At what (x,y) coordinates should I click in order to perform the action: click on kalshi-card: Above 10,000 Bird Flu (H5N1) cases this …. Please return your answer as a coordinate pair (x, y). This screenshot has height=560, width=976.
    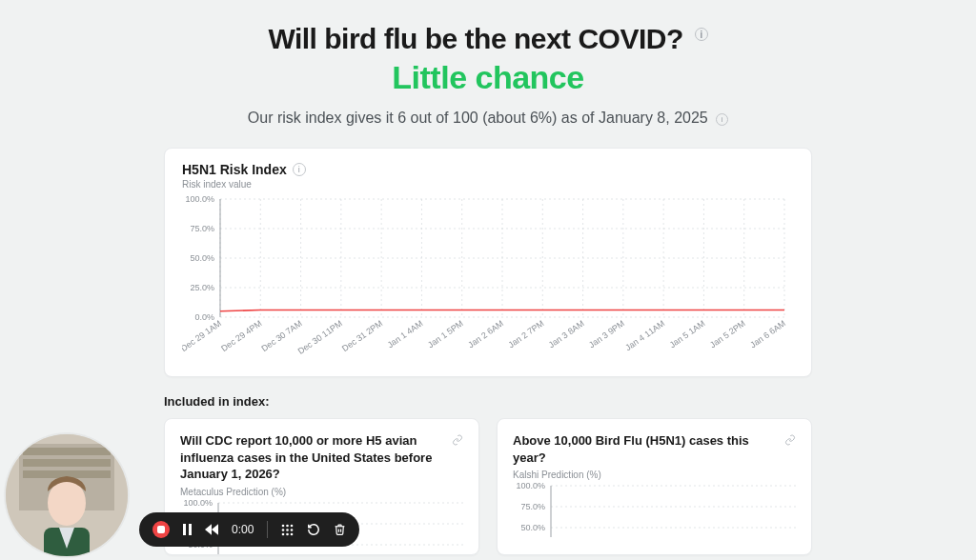
    Looking at the image, I should click on (654, 487).